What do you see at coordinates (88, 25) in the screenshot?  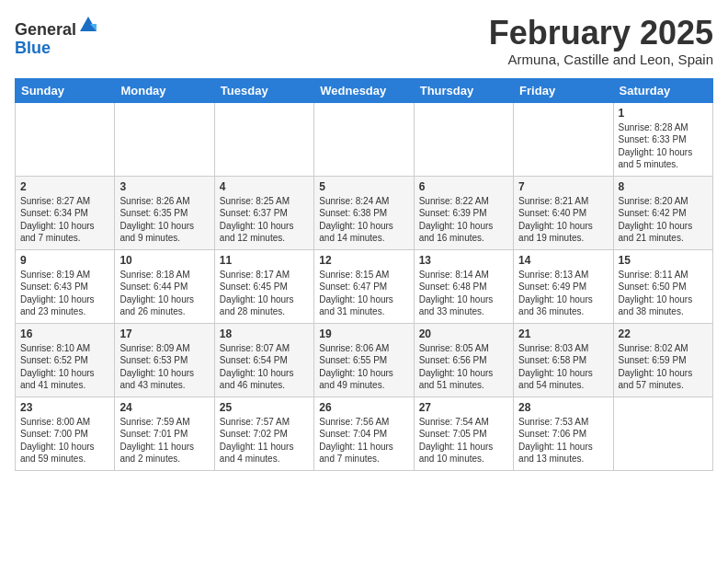 I see `logo-icon` at bounding box center [88, 25].